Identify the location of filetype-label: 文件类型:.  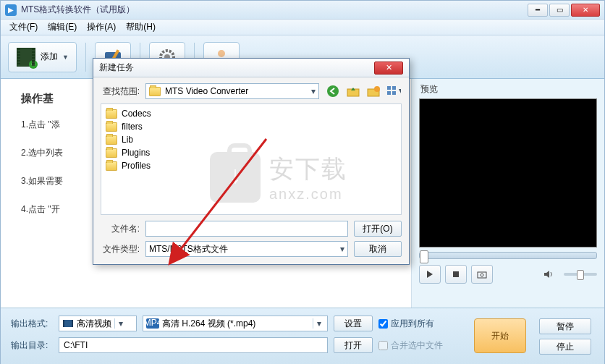
(120, 249).